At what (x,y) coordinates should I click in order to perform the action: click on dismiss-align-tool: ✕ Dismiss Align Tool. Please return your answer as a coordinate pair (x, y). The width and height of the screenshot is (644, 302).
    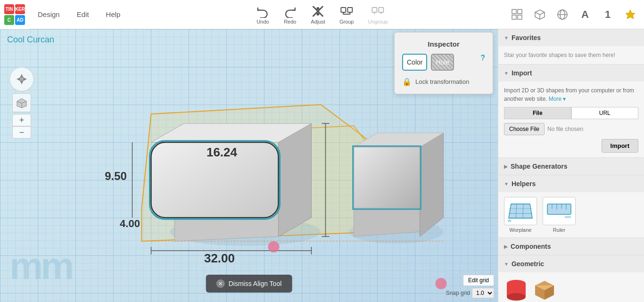
    Looking at the image, I should click on (249, 284).